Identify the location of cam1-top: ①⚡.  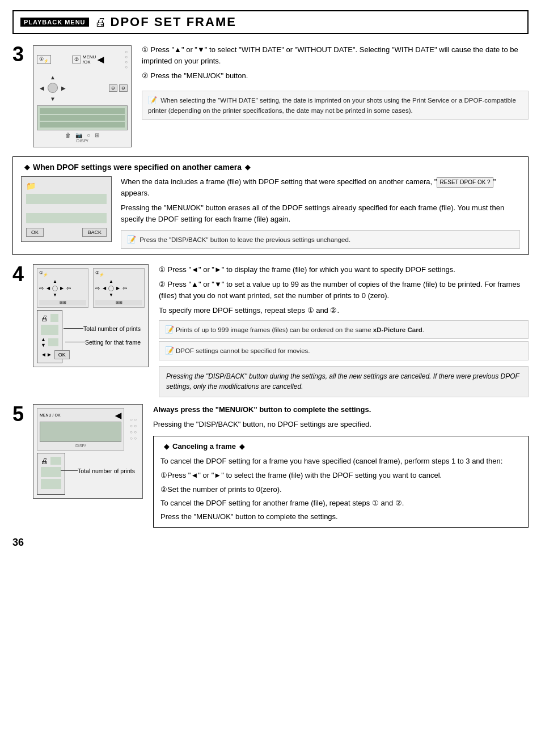
(62, 274).